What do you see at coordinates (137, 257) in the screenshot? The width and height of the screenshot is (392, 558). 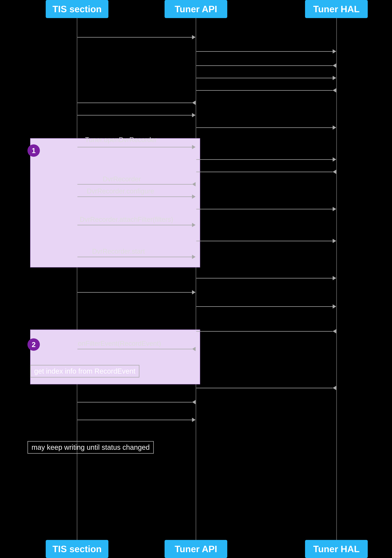 I see `arrow-start` at bounding box center [137, 257].